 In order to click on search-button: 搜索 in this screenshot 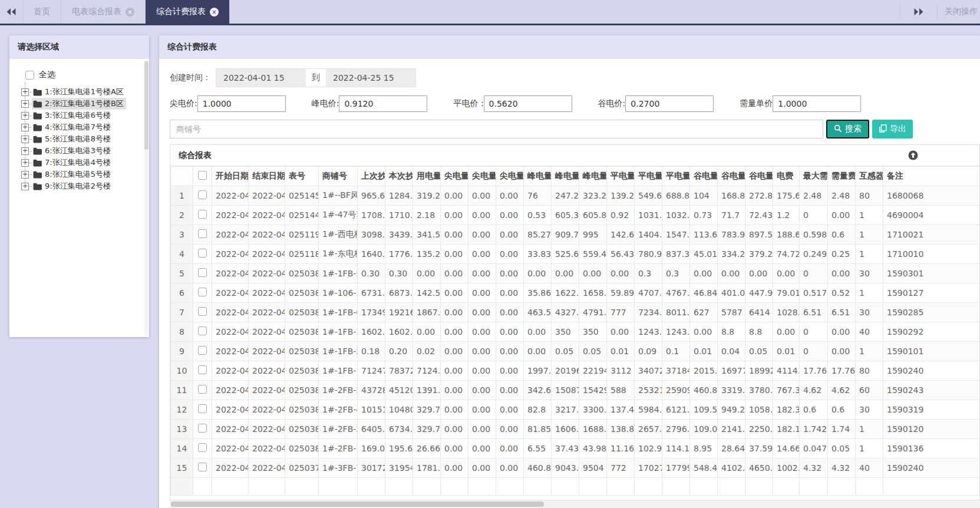, I will do `click(847, 129)`.